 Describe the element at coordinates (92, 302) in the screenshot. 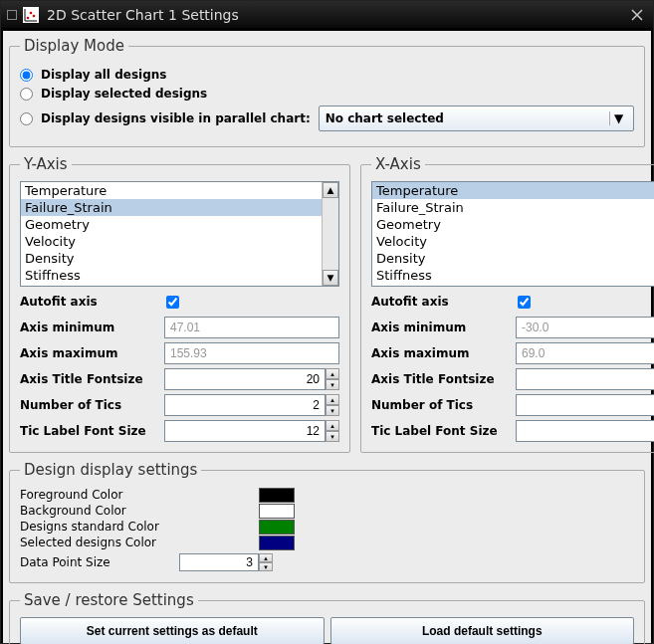

I see `y-autofit-label: Autofit axis` at that location.